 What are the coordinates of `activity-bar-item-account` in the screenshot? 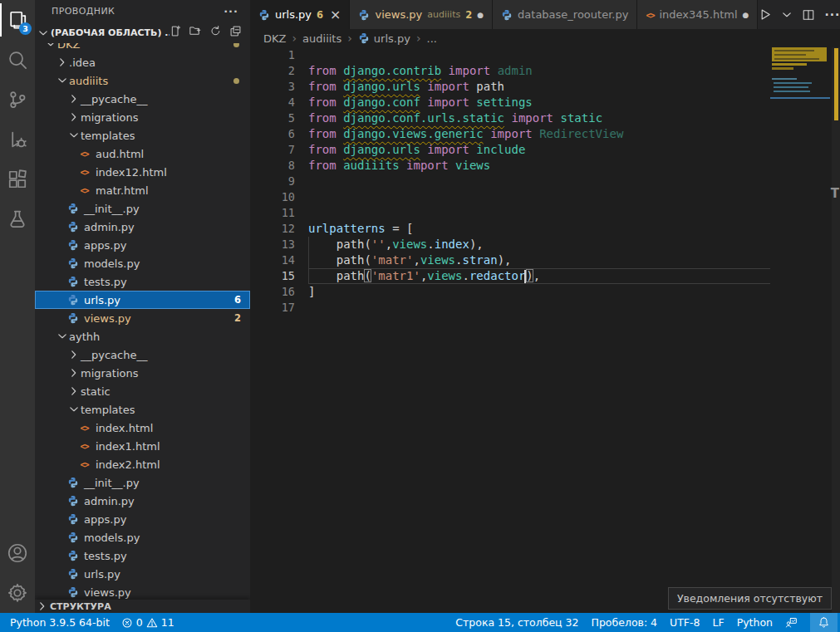 It's located at (17, 553).